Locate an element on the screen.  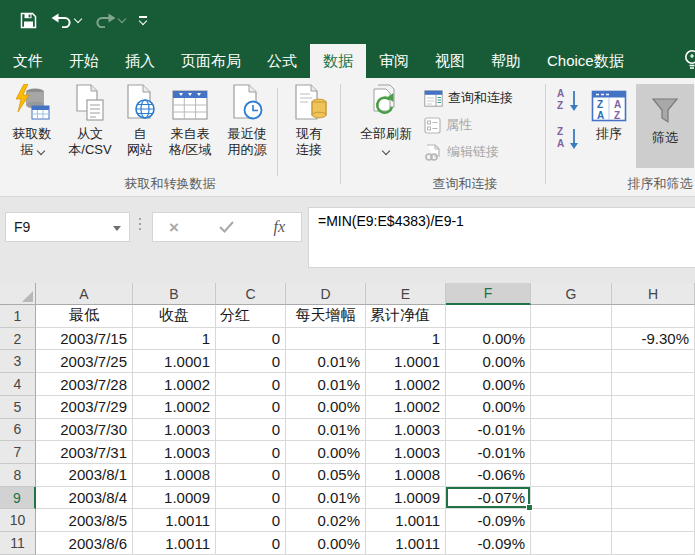
cell-B7: 1.0003 is located at coordinates (174, 452).